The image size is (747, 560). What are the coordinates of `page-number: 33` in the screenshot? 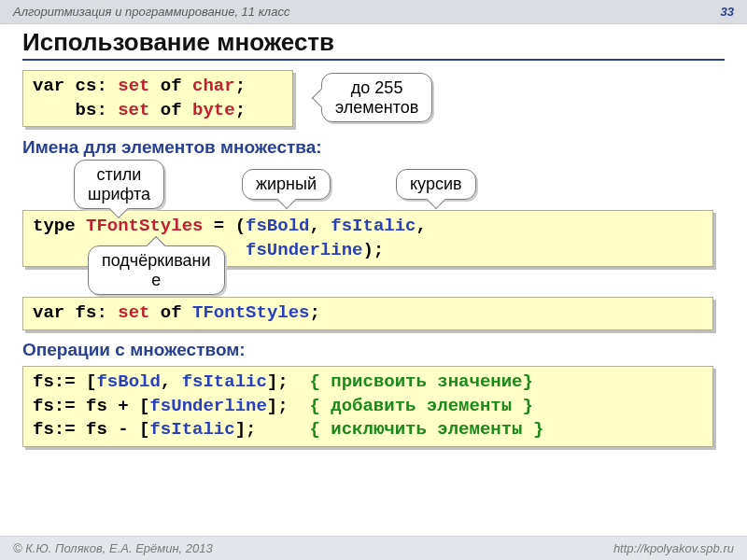 It's located at (727, 11).